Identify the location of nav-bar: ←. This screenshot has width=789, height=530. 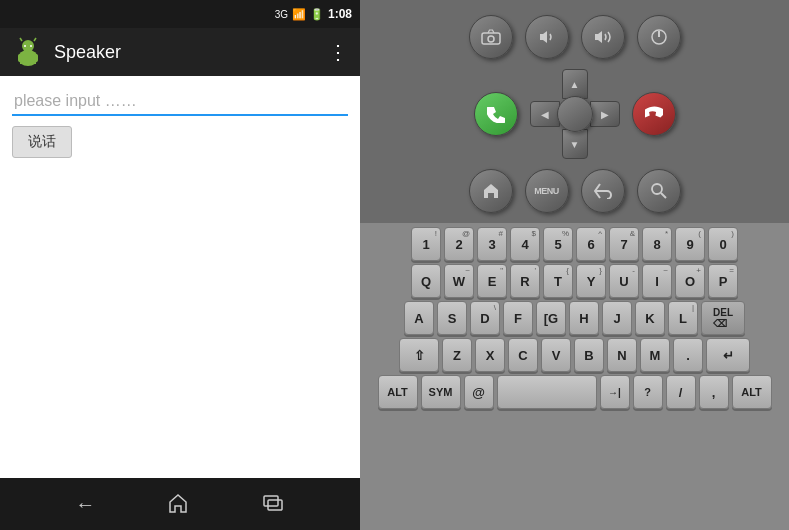
(180, 504).